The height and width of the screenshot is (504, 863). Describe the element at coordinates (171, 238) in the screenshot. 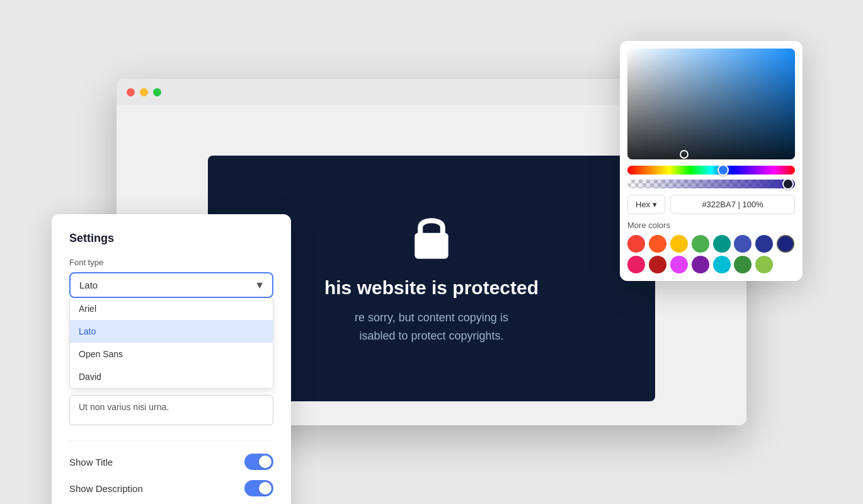

I see `settings-title: Settings` at that location.